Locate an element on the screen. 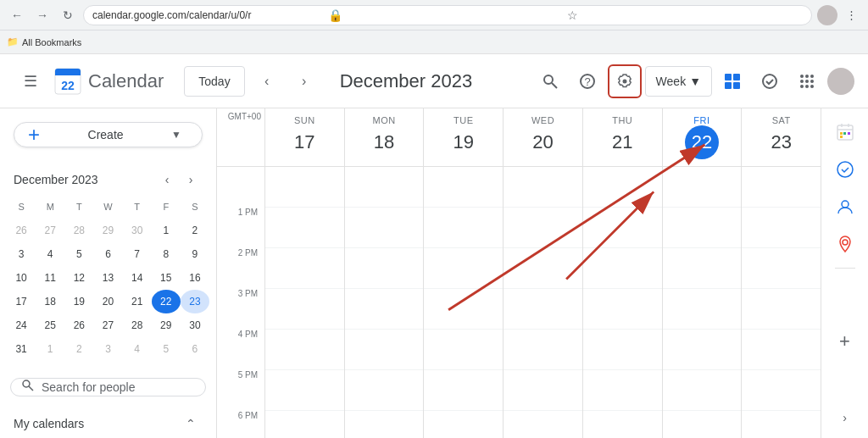 The height and width of the screenshot is (438, 868). profile-avatar is located at coordinates (841, 81).